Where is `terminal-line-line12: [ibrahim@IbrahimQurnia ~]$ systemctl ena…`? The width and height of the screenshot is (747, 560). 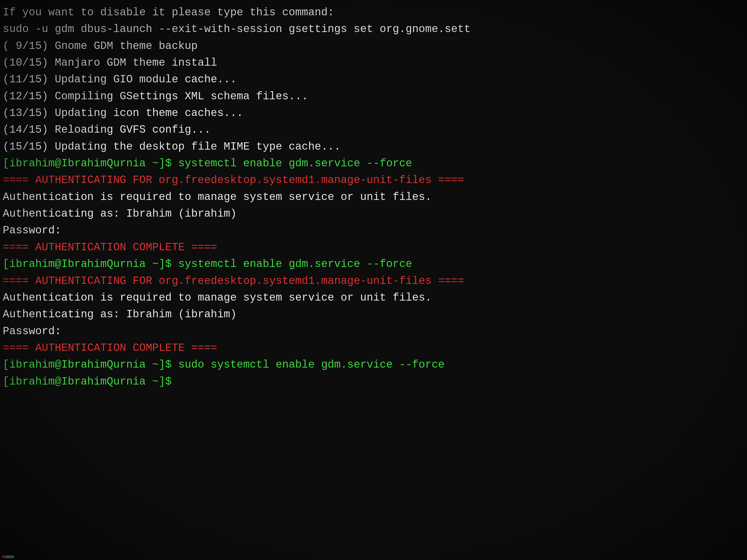
terminal-line-line12: [ibrahim@IbrahimQurnia ~]$ systemctl ena… is located at coordinates (374, 163).